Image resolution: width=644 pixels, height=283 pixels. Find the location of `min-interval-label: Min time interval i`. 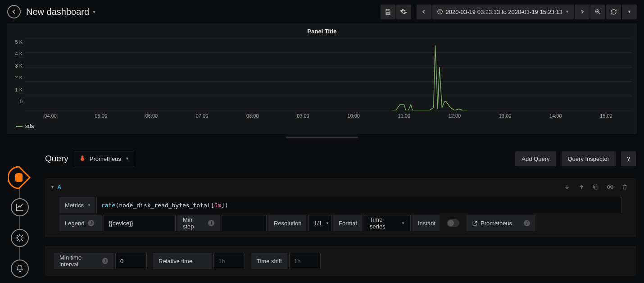

min-interval-label: Min time interval i is located at coordinates (84, 261).